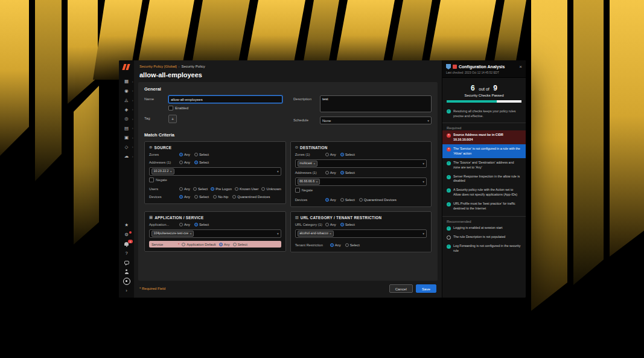  Describe the element at coordinates (127, 156) in the screenshot. I see `sidebar-item-cloud-services: ☁ ›` at that location.